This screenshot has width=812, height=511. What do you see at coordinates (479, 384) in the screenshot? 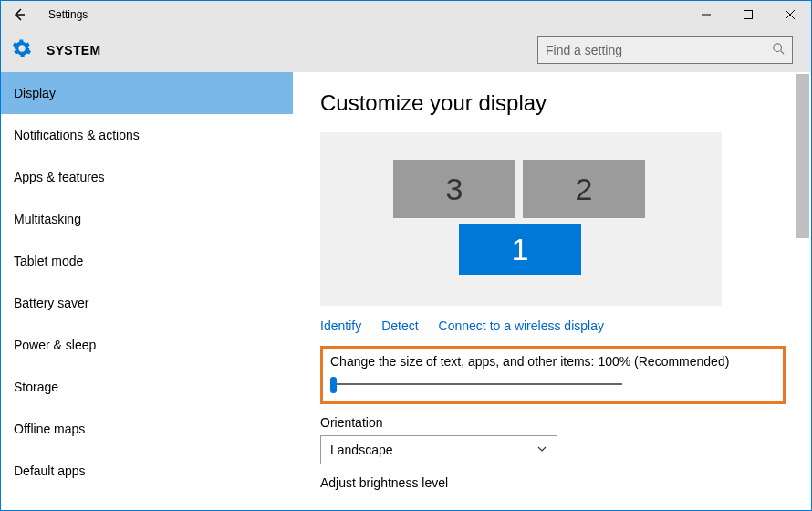
I see `slider-track` at bounding box center [479, 384].